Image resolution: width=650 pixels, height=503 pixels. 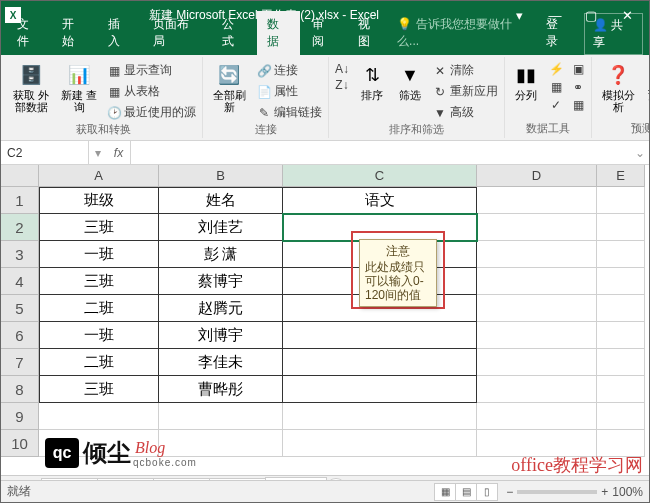 I want to click on cell: 刘佳艺, so click(x=221, y=228).